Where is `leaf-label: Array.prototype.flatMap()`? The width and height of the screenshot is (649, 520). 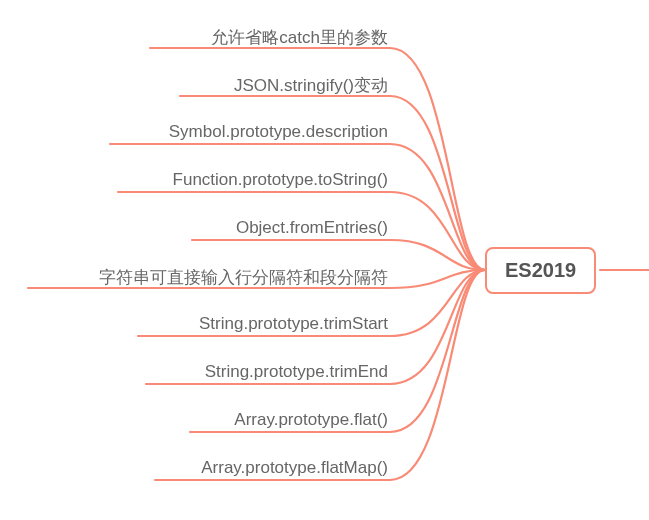
leaf-label: Array.prototype.flatMap() is located at coordinates (294, 468).